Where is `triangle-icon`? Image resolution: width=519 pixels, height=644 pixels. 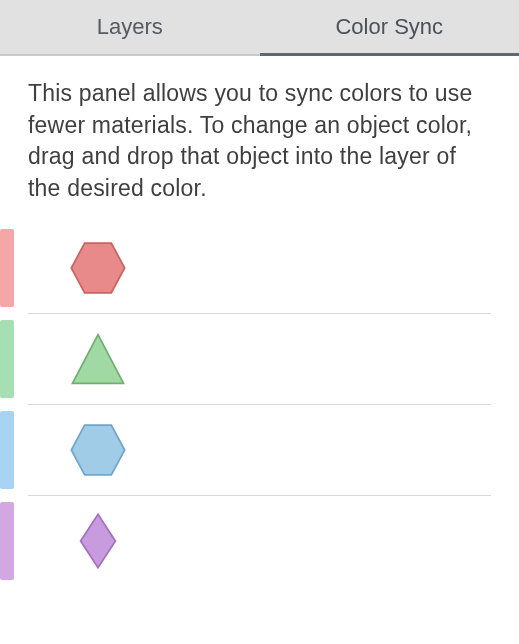
triangle-icon is located at coordinates (98, 359).